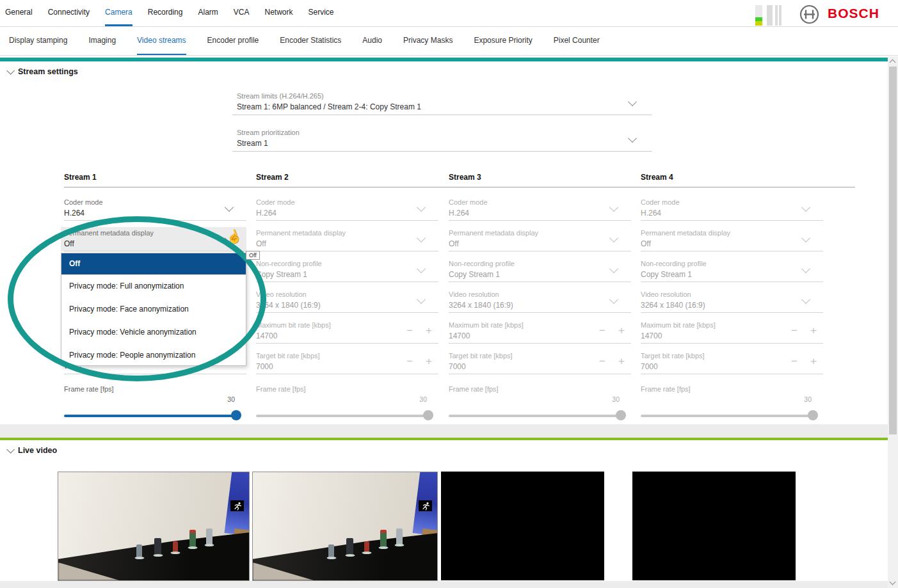  Describe the element at coordinates (449, 42) in the screenshot. I see `camera-sub-navigation: Display stamping Imaging Video streams E…` at that location.